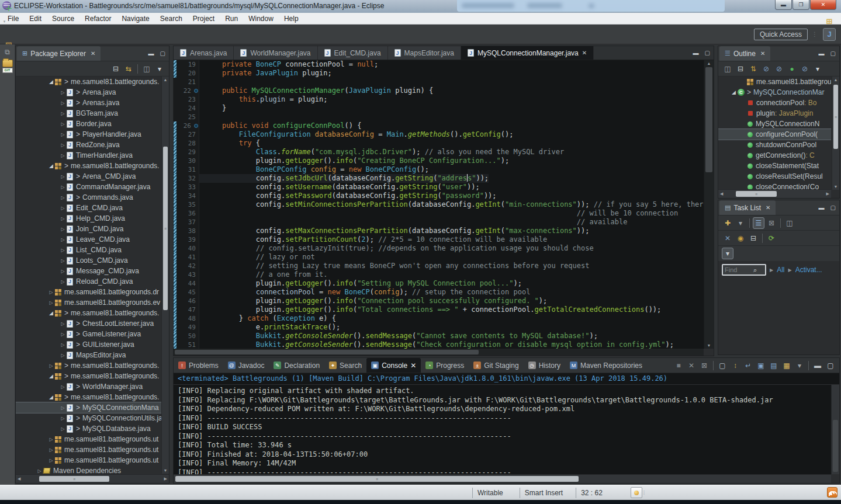 The width and height of the screenshot is (841, 504). I want to click on view-tab-javadoc: @Javadoc, so click(247, 366).